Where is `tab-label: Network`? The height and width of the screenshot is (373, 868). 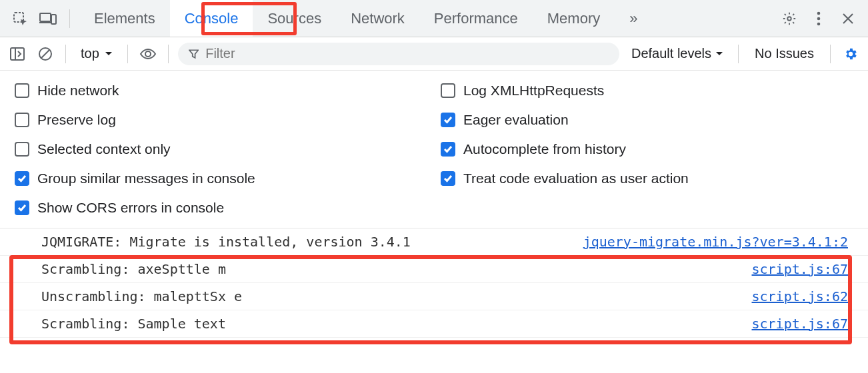
tab-label: Network is located at coordinates (377, 19).